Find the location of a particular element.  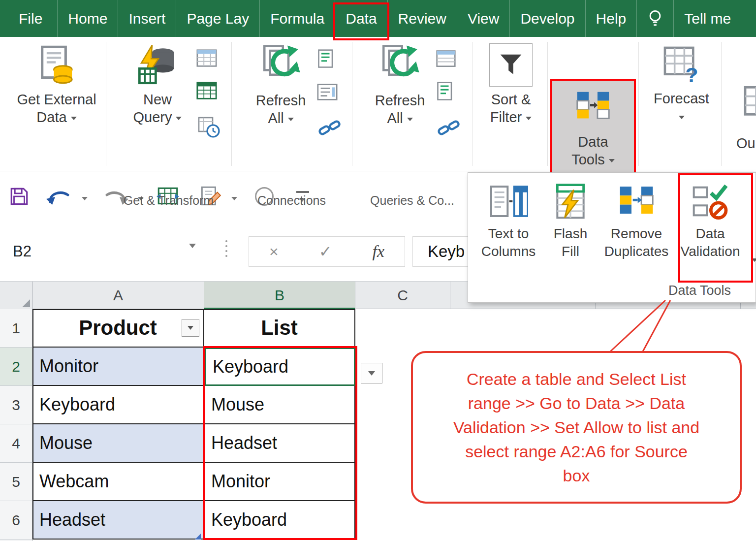

tab-view: View is located at coordinates (483, 19).